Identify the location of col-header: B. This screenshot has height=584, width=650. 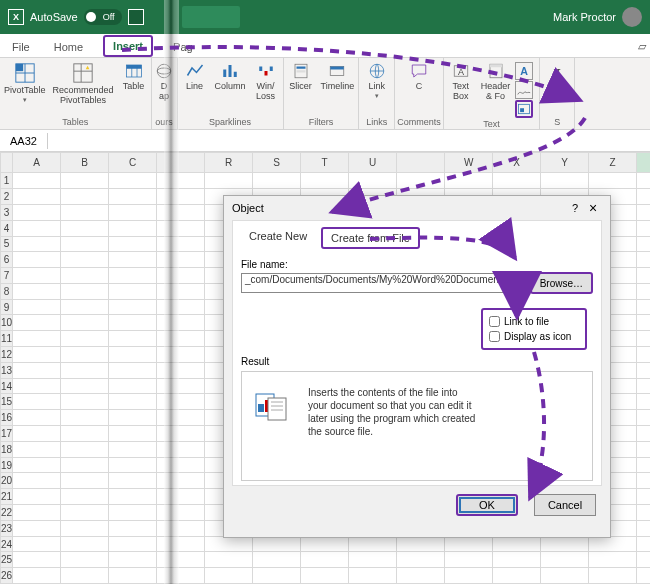
(85, 163).